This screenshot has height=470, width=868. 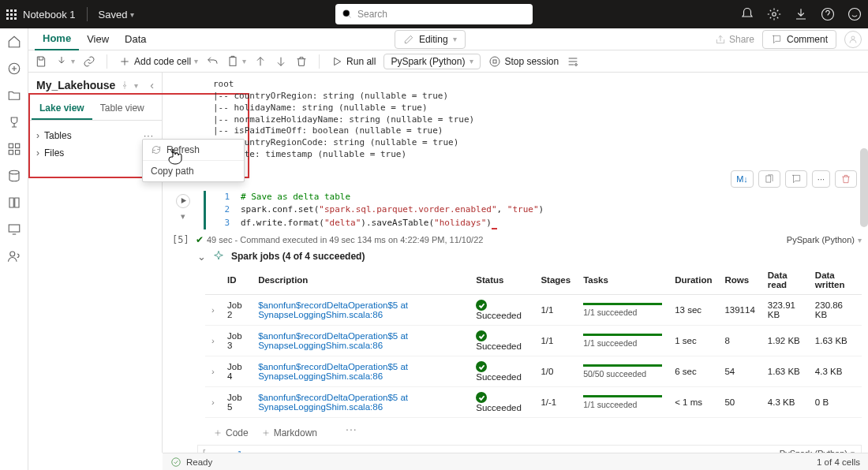 What do you see at coordinates (535, 85) in the screenshot?
I see `schema-root: root` at bounding box center [535, 85].